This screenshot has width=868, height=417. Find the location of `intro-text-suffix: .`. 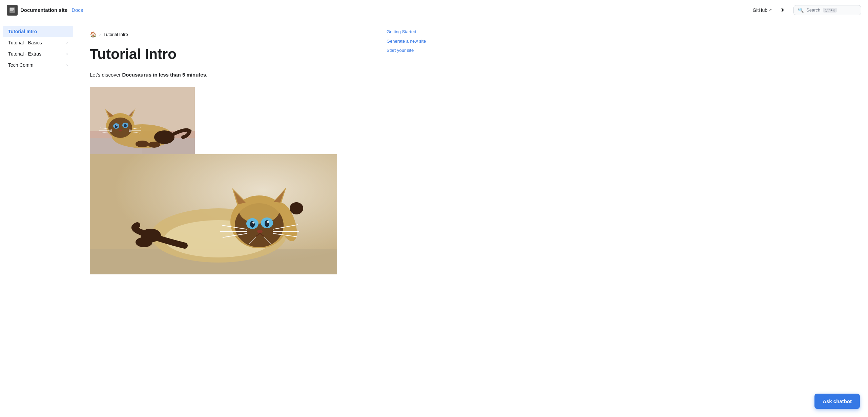

intro-text-suffix: . is located at coordinates (207, 75).